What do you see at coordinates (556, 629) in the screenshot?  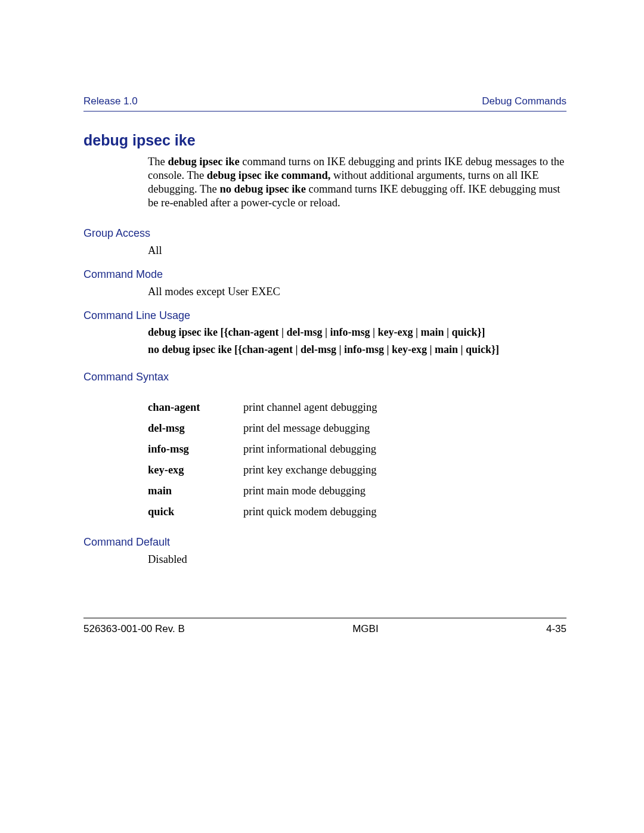 I see `footer-page: 4-35` at bounding box center [556, 629].